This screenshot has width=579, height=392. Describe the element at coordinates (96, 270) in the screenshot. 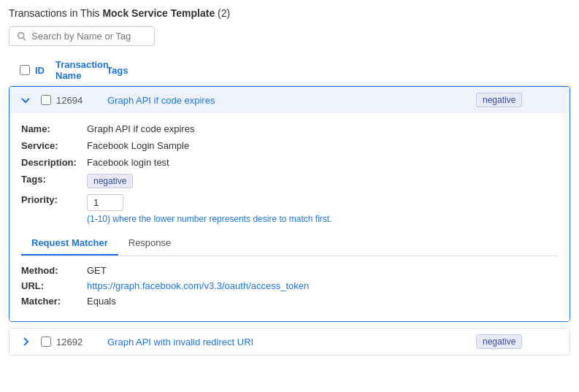

I see `method-value: GET` at that location.